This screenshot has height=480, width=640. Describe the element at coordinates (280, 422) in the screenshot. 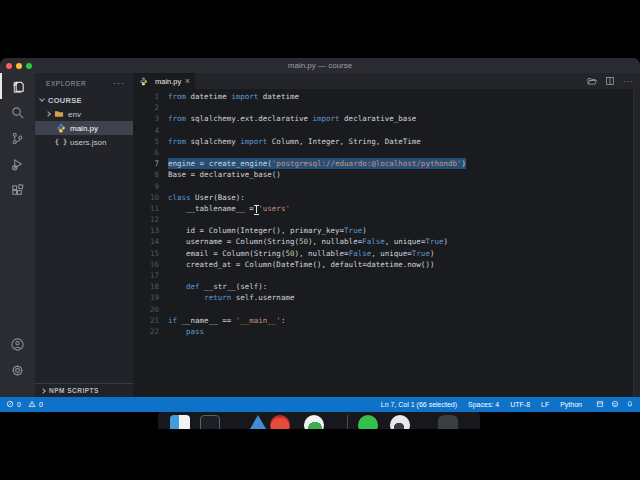

I see `dock-icon-red-app` at that location.